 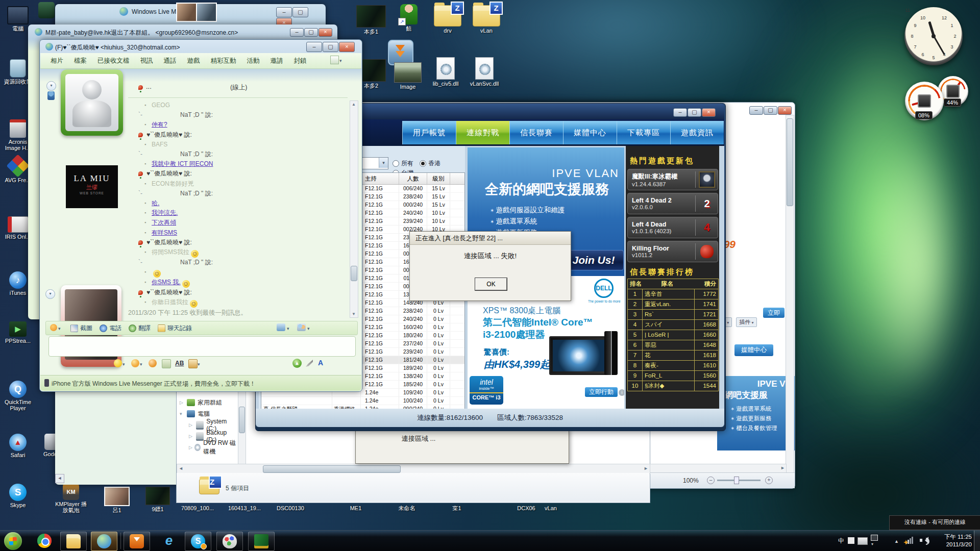 I want to click on toolbar-chip: 插件, so click(x=746, y=322).